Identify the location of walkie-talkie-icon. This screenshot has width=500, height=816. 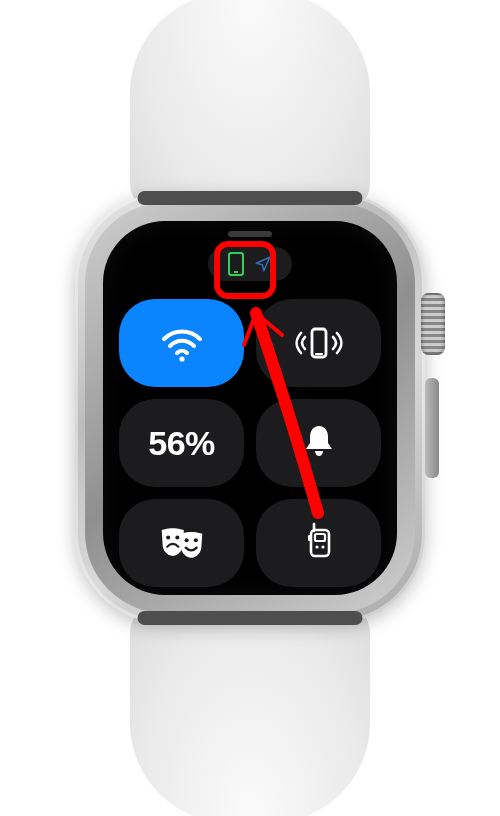
(319, 544).